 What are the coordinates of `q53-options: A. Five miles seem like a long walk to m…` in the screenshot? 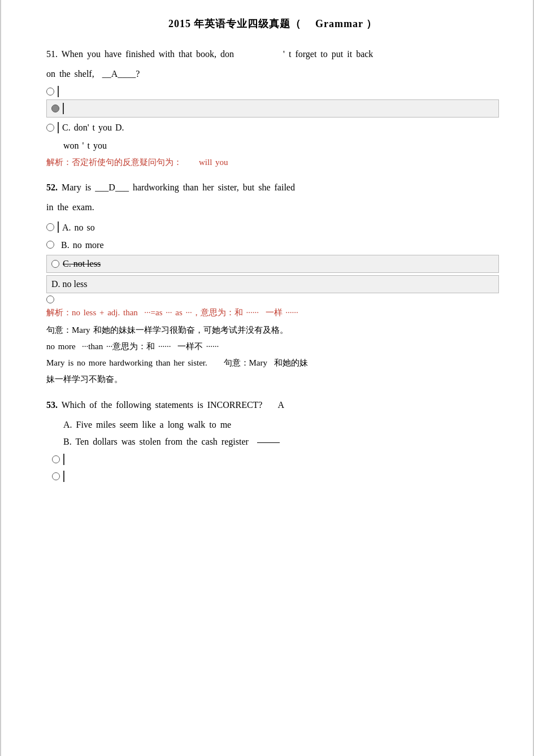 It's located at (281, 434).